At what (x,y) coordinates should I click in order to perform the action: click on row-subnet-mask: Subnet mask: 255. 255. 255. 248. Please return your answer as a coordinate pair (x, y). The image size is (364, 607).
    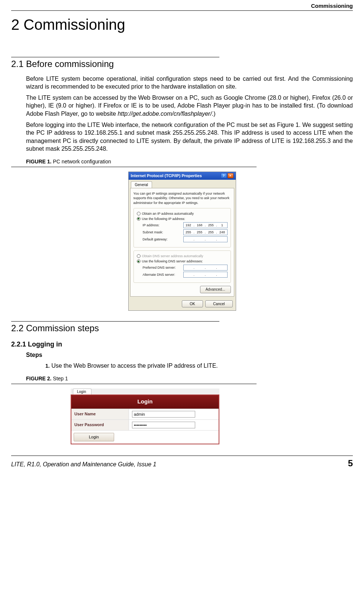
    Looking at the image, I should click on (185, 232).